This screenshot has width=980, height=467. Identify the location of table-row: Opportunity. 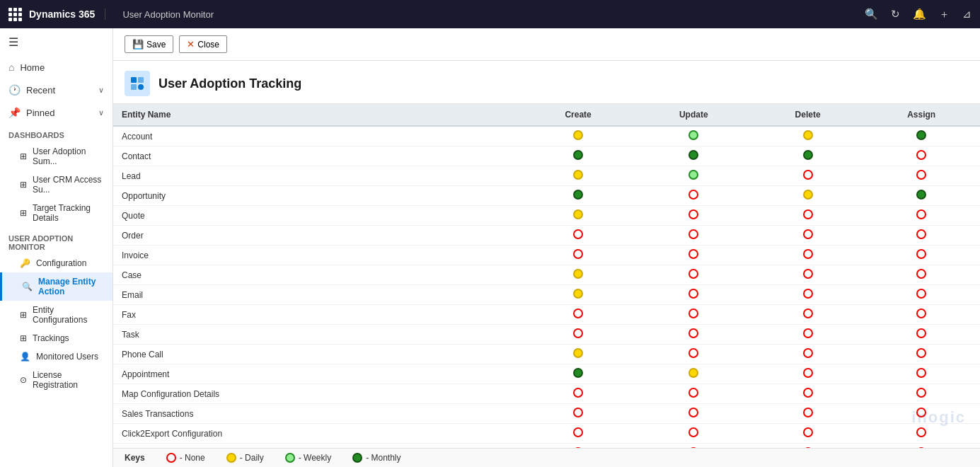
(546, 196).